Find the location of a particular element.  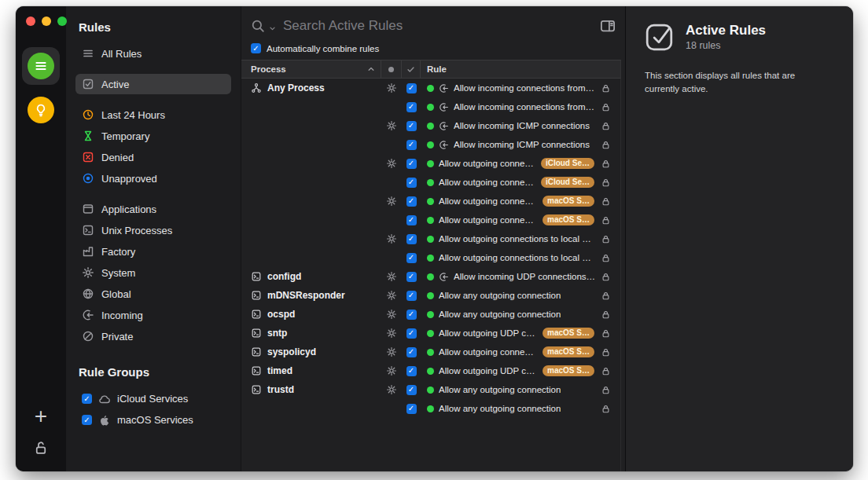

sidebar-item-global: Global is located at coordinates (153, 294).